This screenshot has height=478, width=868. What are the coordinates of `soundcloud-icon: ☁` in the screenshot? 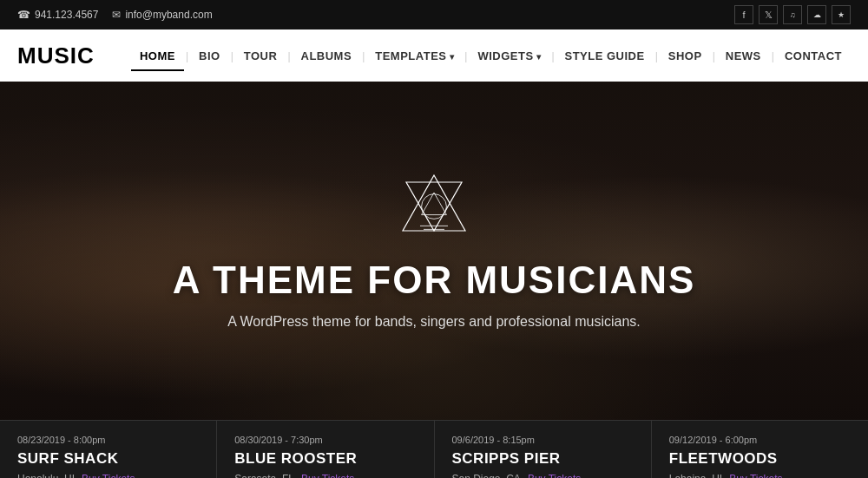 It's located at (817, 15).